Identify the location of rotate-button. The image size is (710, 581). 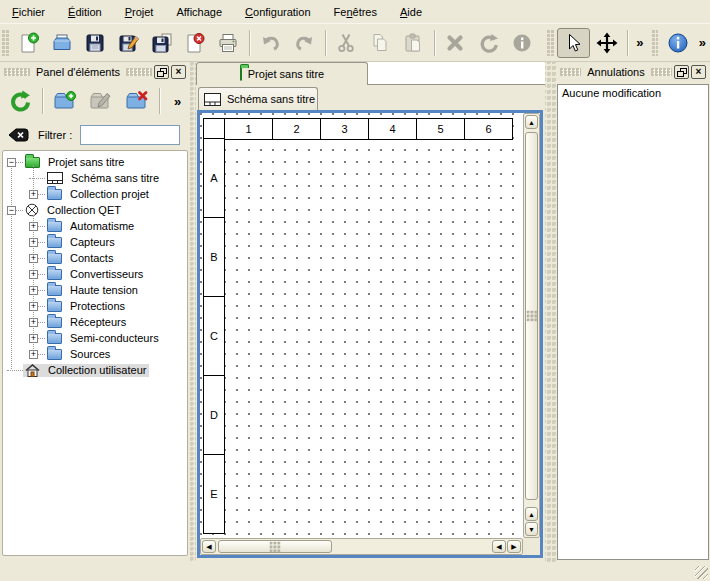
(488, 43).